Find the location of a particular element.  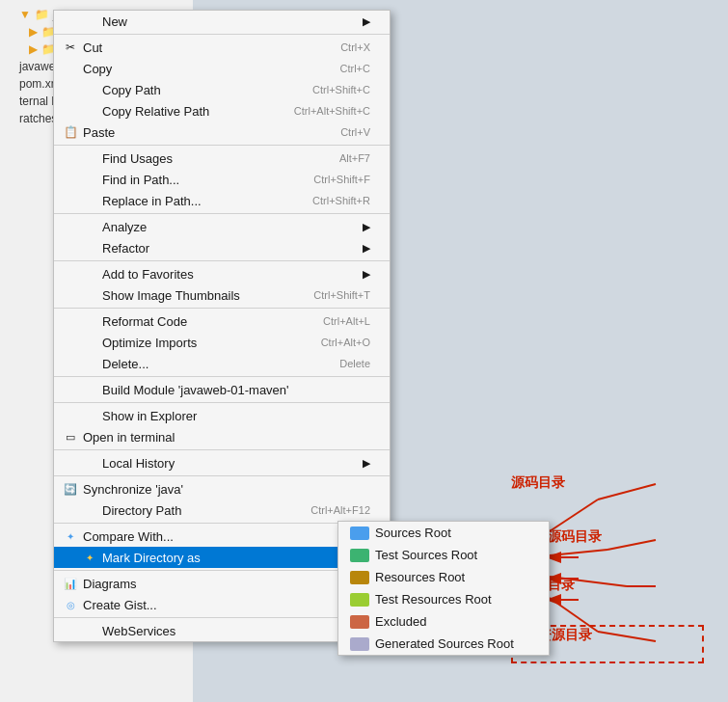

menu-item-copy-path: Copy Path Ctrl+Shift+C is located at coordinates (222, 90).